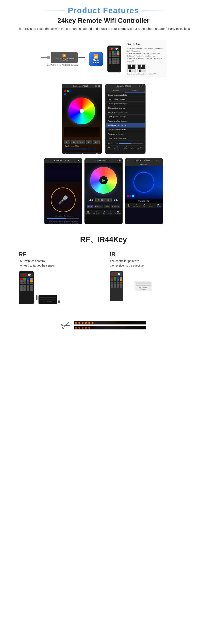 This screenshot has height=644, width=207. What do you see at coordinates (154, 11) in the screenshot?
I see `header-line-right` at bounding box center [154, 11].